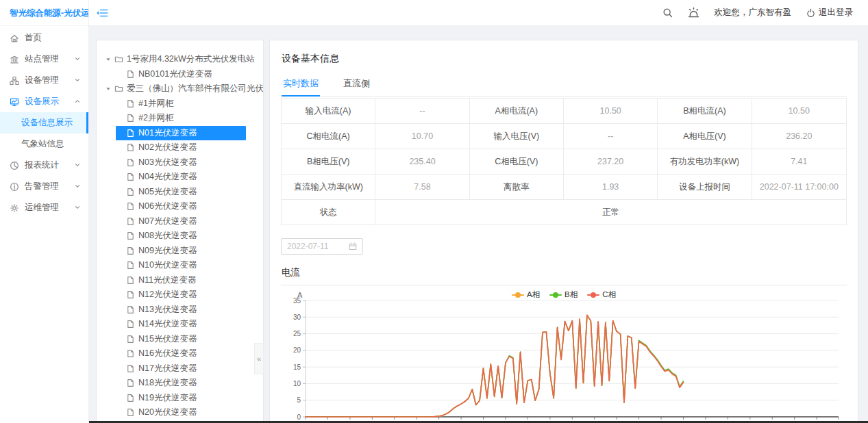 The width and height of the screenshot is (868, 423). I want to click on tree-device-node: N08光伏逆变器, so click(179, 236).